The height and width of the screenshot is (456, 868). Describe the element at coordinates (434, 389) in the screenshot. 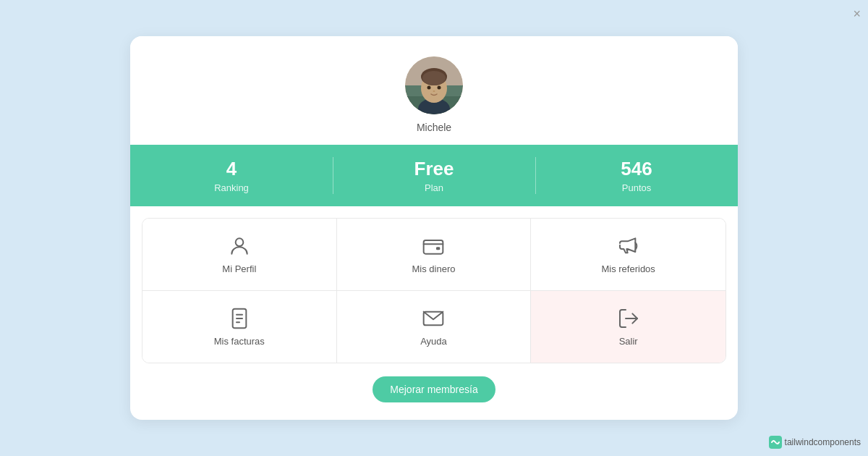

I see `upgrade-button: Mejorar membresía` at that location.